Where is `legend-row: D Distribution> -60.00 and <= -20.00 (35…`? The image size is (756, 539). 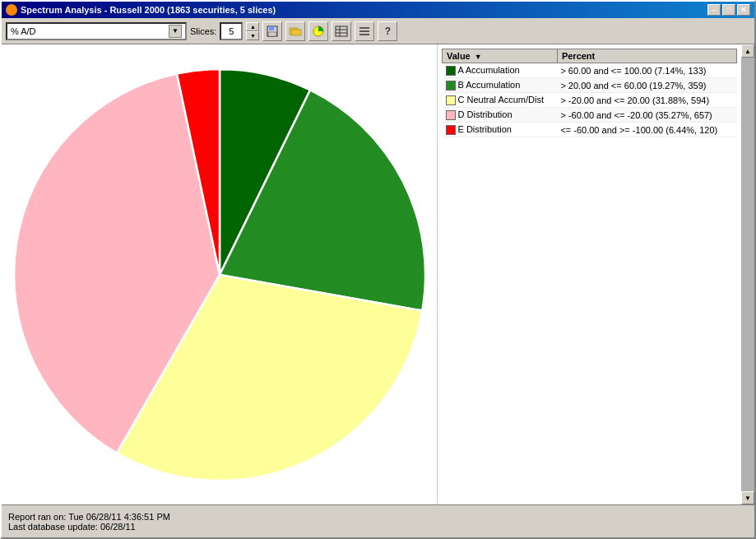
legend-row: D Distribution> -60.00 and <= -20.00 (35… is located at coordinates (590, 115).